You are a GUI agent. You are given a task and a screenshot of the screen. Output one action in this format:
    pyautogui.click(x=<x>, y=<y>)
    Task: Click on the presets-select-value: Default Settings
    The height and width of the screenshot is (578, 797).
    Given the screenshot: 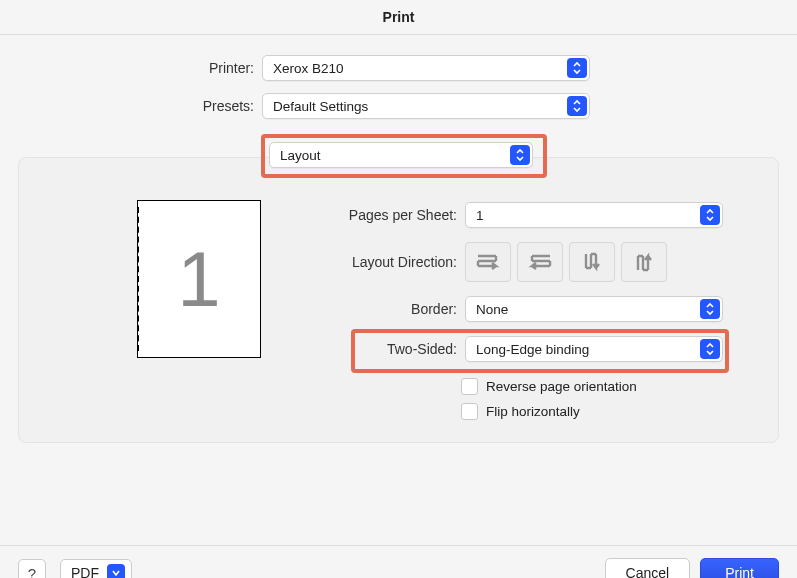 What is the action you would take?
    pyautogui.click(x=320, y=106)
    